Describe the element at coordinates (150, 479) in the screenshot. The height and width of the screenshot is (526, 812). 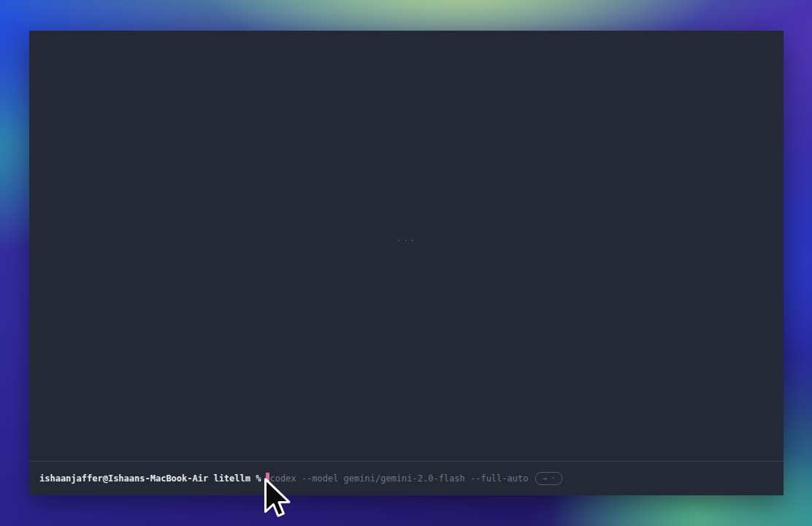
I see `shell-prompt: ishaanjaffer@Ishaans-MacBook-Air litellm…` at that location.